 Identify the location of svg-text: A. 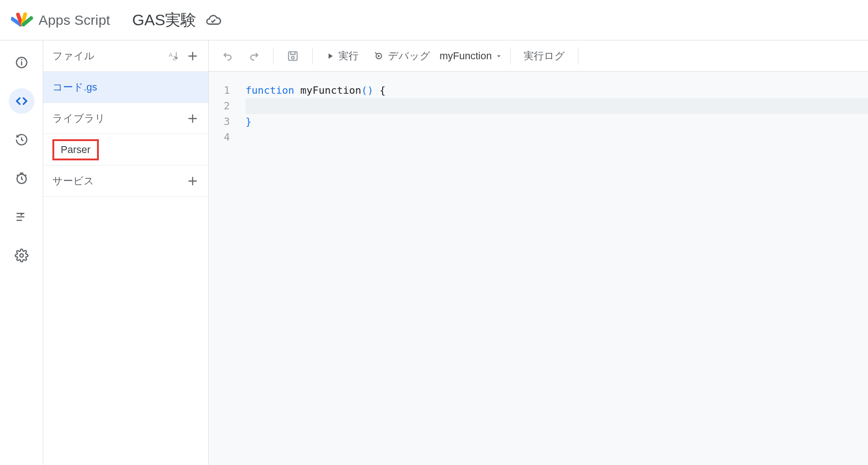
(171, 55).